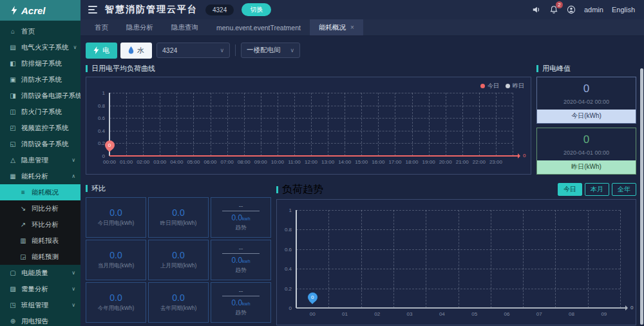 The height and width of the screenshot is (326, 644). I want to click on speaker-icon, so click(536, 10).